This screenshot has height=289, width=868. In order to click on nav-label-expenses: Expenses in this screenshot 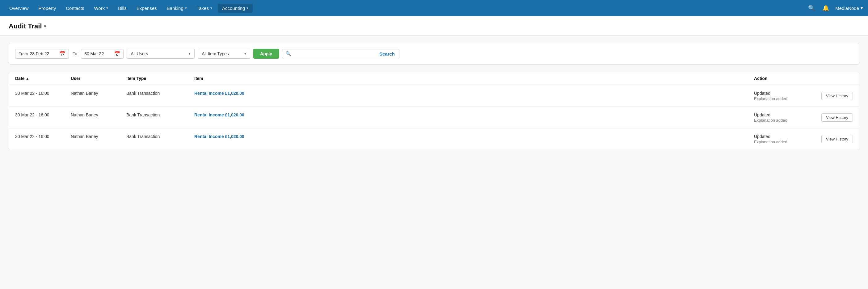, I will do `click(147, 8)`.